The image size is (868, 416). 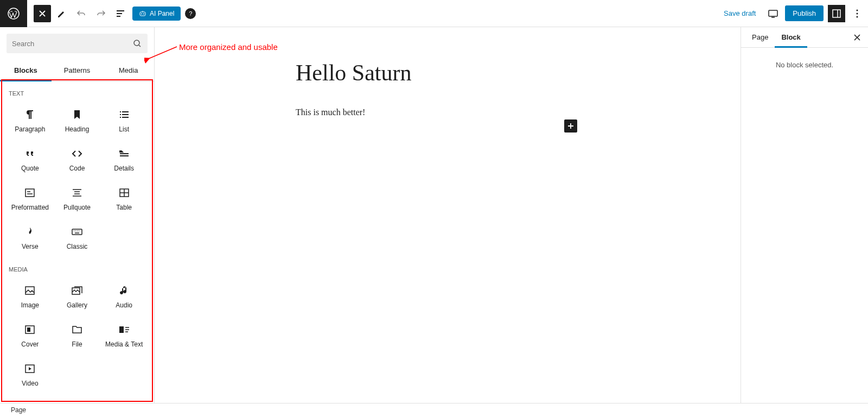 What do you see at coordinates (77, 43) in the screenshot?
I see `block-search-input` at bounding box center [77, 43].